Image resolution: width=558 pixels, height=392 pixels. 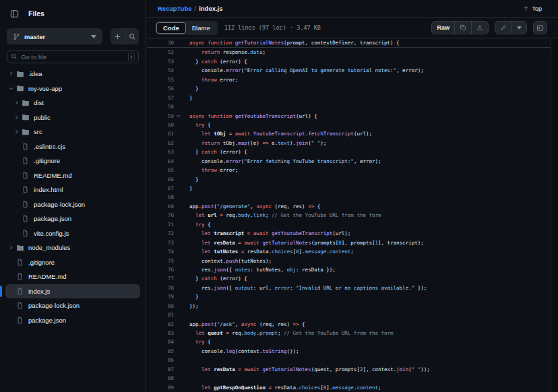 I want to click on edit-file-button, so click(x=503, y=28).